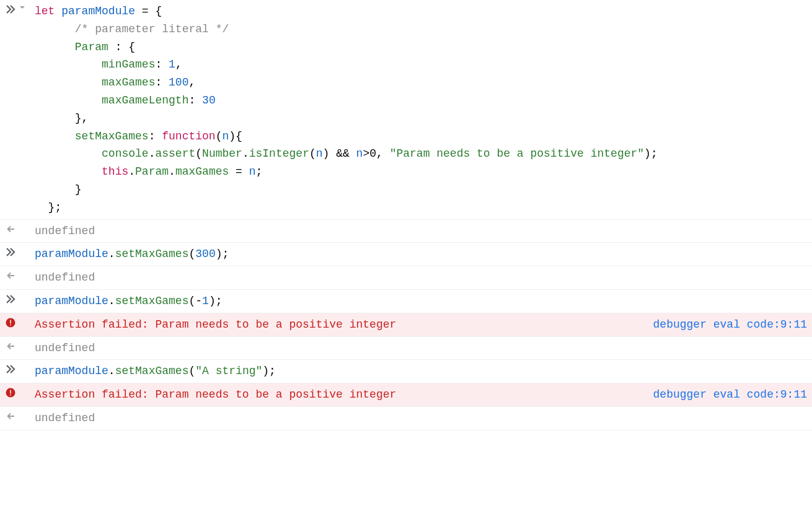 This screenshot has width=812, height=519. What do you see at coordinates (175, 154) in the screenshot?
I see `method-assert: assert` at bounding box center [175, 154].